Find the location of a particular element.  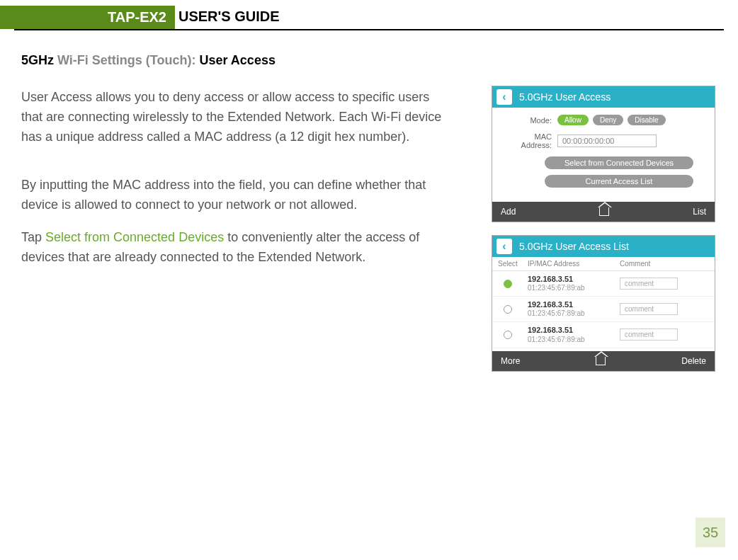

mode-allow-pill: Allow is located at coordinates (573, 120).